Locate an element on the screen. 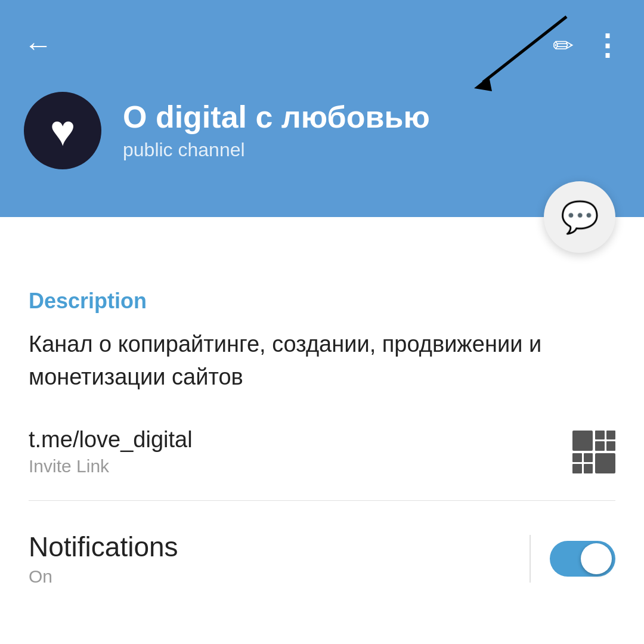 The width and height of the screenshot is (644, 644). invite-link-label: Invite Link is located at coordinates (111, 466).